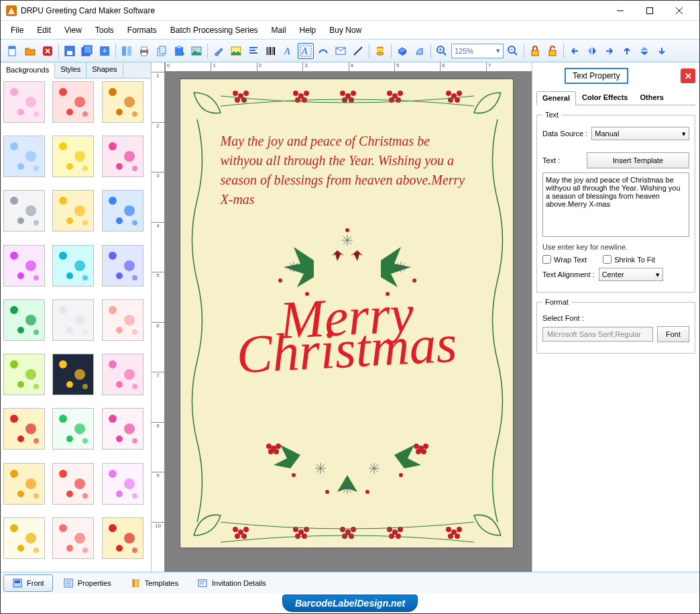  Describe the element at coordinates (420, 51) in the screenshot. I see `shape-icon` at that location.